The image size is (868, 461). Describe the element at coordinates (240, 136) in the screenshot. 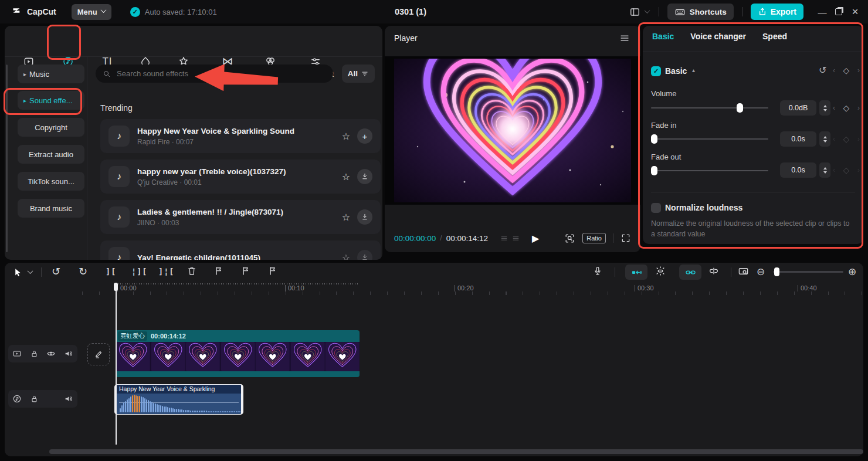

I see `sound-item: ♪ Happy New Year Voice & Sparkling Sound…` at that location.